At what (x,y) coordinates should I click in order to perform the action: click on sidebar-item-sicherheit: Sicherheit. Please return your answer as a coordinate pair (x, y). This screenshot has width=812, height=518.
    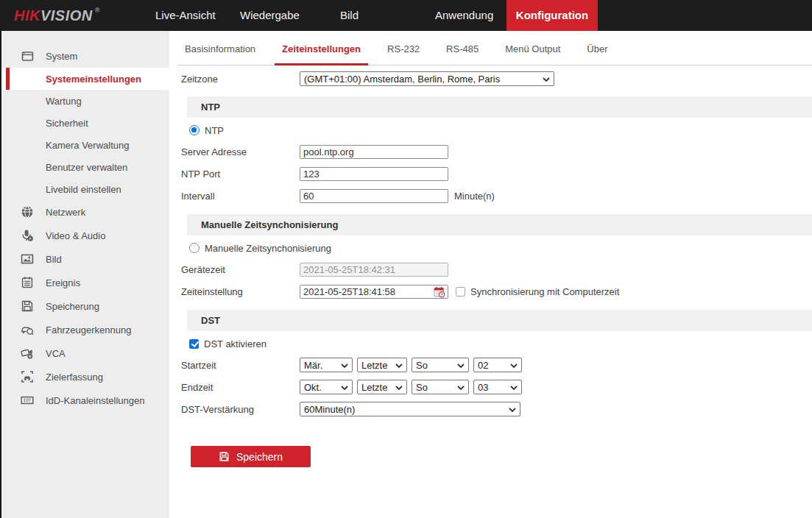
    Looking at the image, I should click on (85, 123).